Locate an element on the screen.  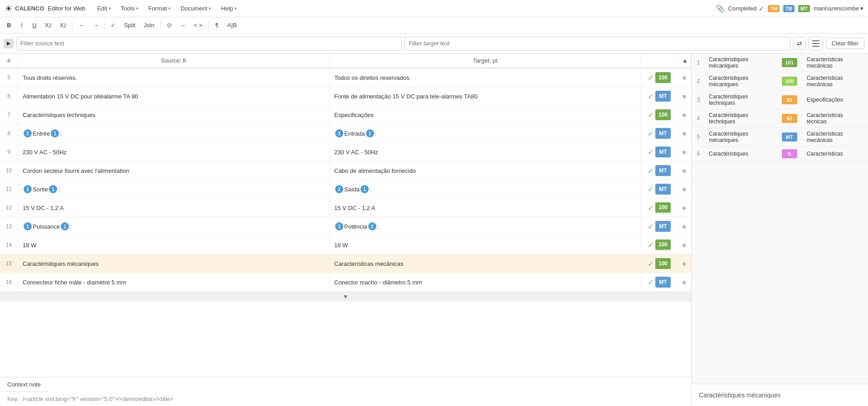
right-table-row: 6 Caractéristiques S Características is located at coordinates (780, 154).